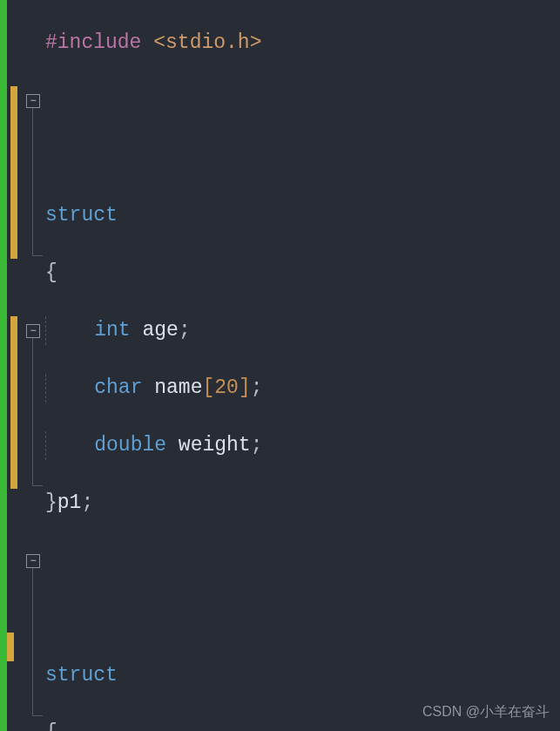 Image resolution: width=560 pixels, height=731 pixels. Describe the element at coordinates (111, 330) in the screenshot. I see `type-token: int` at that location.